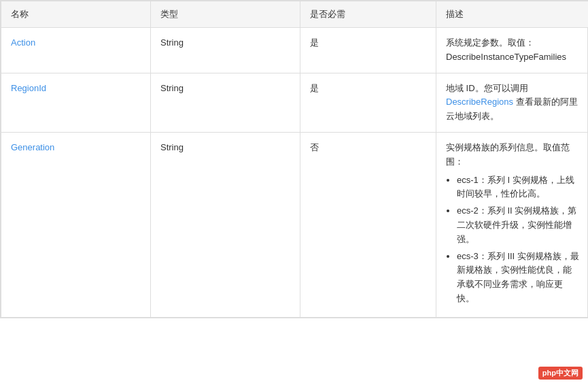  Describe the element at coordinates (314, 42) in the screenshot. I see `param-required-action: 是` at that location.